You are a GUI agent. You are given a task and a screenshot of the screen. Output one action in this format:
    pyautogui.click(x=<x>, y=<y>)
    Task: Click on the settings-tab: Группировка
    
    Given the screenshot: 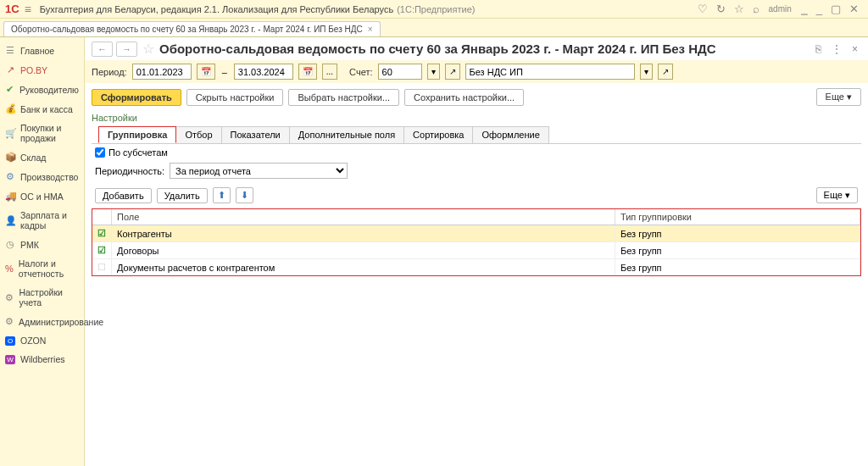 What is the action you would take?
    pyautogui.click(x=137, y=135)
    